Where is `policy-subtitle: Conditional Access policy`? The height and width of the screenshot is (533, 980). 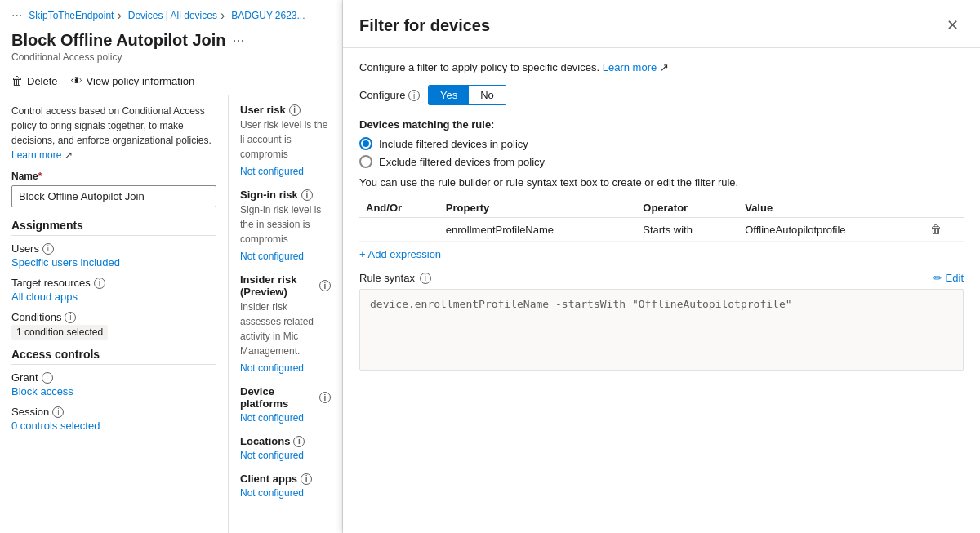
policy-subtitle: Conditional Access policy is located at coordinates (172, 57).